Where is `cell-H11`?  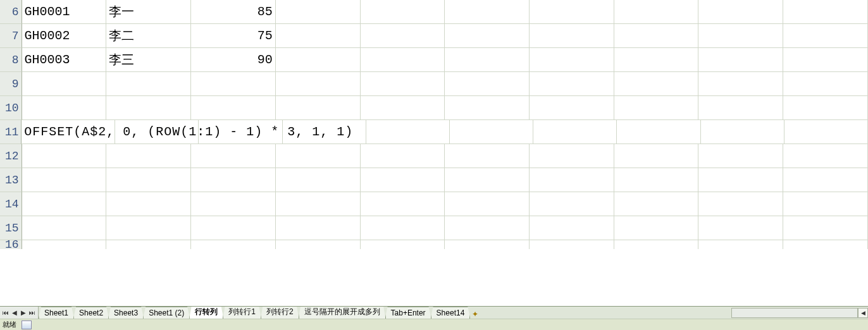
cell-H11 is located at coordinates (659, 132).